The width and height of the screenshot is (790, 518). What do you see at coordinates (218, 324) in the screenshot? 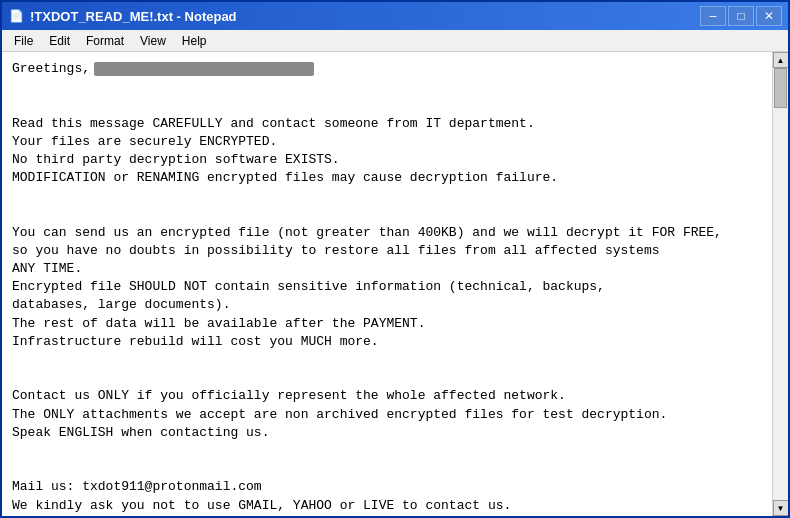
I see `line12: The rest of data will be available after…` at bounding box center [218, 324].